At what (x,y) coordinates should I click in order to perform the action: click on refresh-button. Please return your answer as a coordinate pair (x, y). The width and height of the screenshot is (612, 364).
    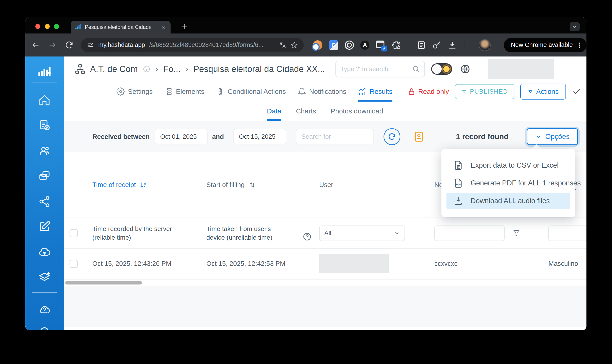
    Looking at the image, I should click on (392, 137).